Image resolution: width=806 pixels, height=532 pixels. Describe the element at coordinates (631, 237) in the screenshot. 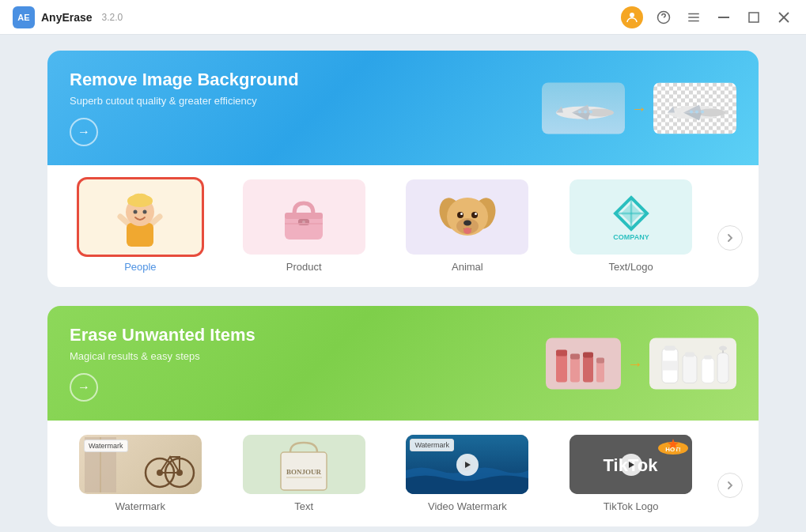

I see `svg-text: COMPANY` at that location.